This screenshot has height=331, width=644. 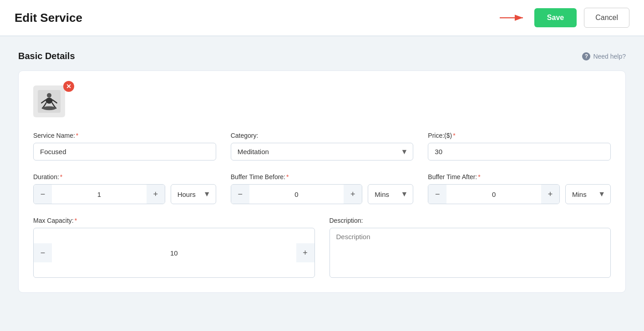 What do you see at coordinates (322, 135) in the screenshot?
I see `category-label: Category:` at bounding box center [322, 135].